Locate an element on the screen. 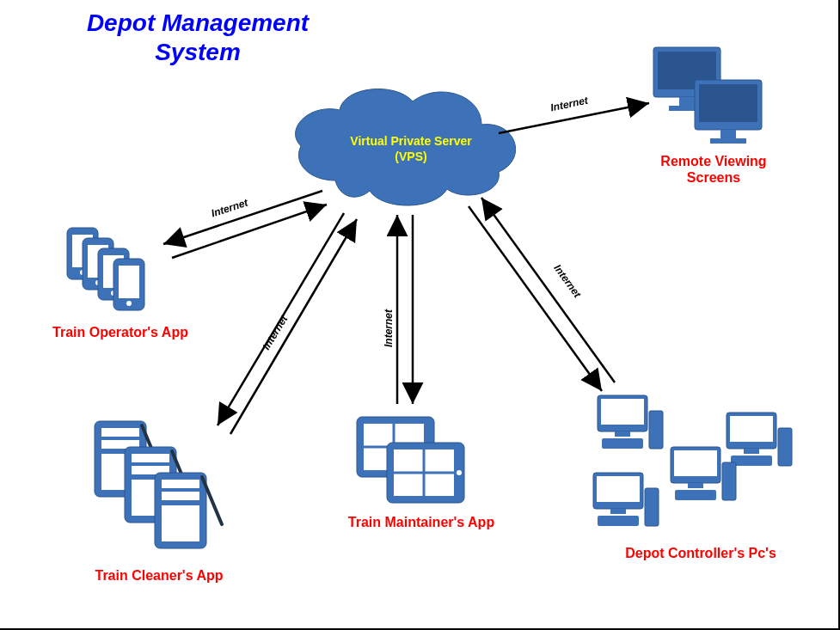 This screenshot has width=840, height=630. diagram-title: Depot Management System is located at coordinates (198, 38).